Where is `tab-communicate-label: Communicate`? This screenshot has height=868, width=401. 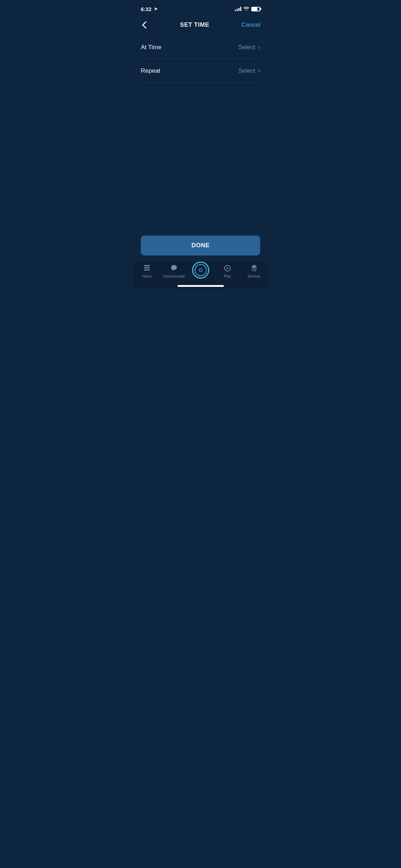
tab-communicate-label: Communicate is located at coordinates (174, 277).